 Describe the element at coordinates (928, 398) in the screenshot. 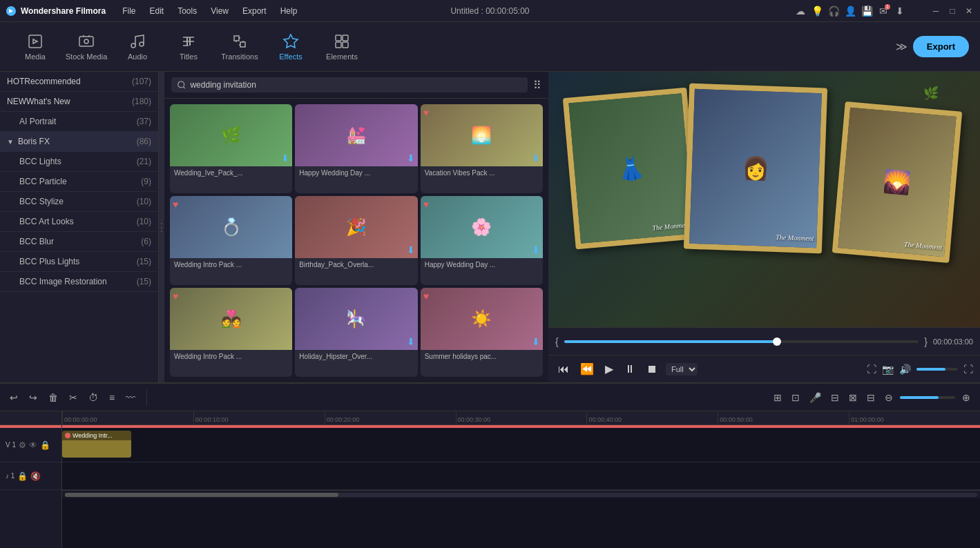

I see `zoom-slider` at that location.